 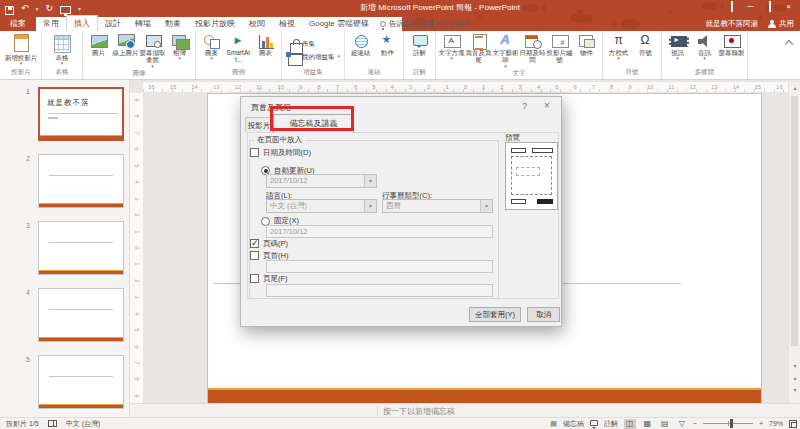 I want to click on previous-slide-button: ▴, so click(x=794, y=378).